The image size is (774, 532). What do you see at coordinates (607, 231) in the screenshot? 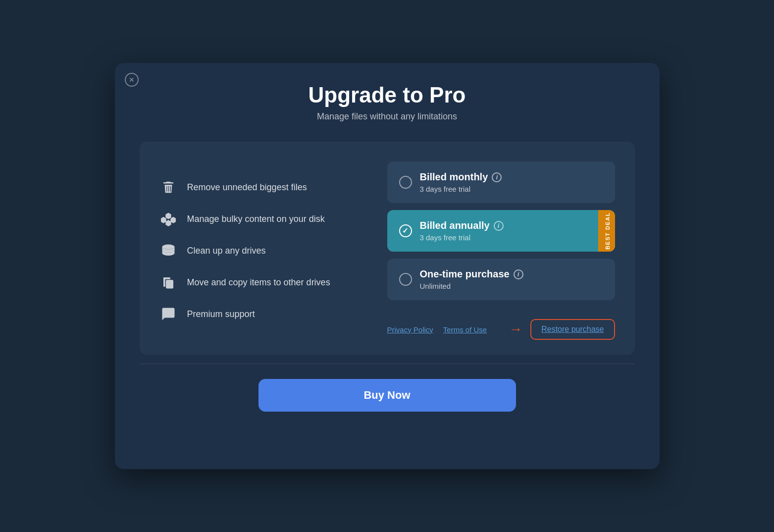
I see `best-deal-badge: BEST DEAL` at bounding box center [607, 231].